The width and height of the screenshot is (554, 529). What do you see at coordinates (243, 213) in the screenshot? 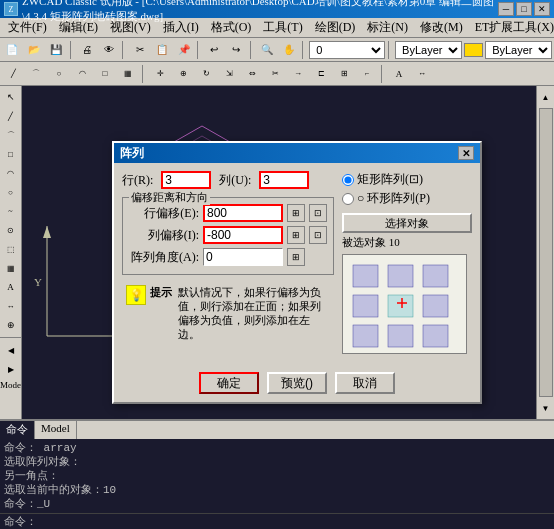
I see `row-offset-input` at bounding box center [243, 213].